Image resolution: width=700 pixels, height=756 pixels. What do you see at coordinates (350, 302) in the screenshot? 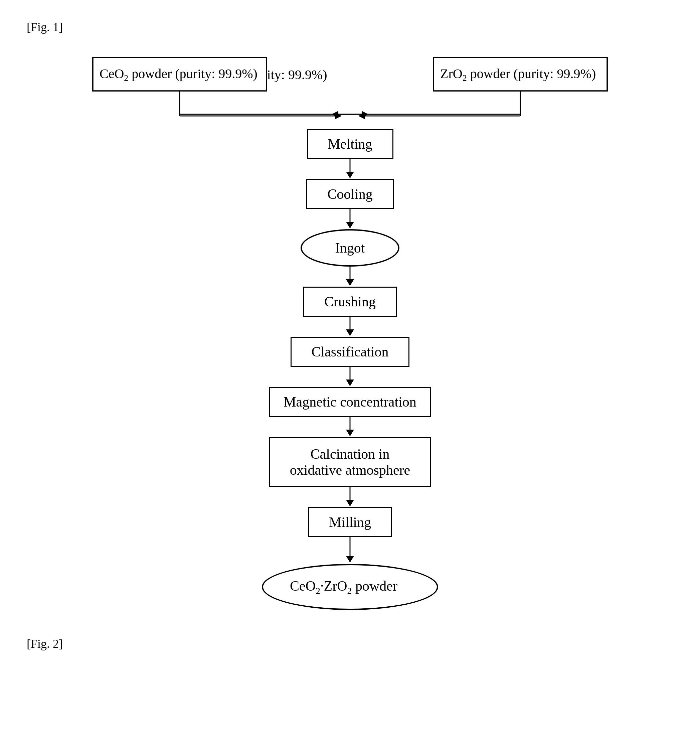
I see `crushing-box: Crushing` at bounding box center [350, 302].